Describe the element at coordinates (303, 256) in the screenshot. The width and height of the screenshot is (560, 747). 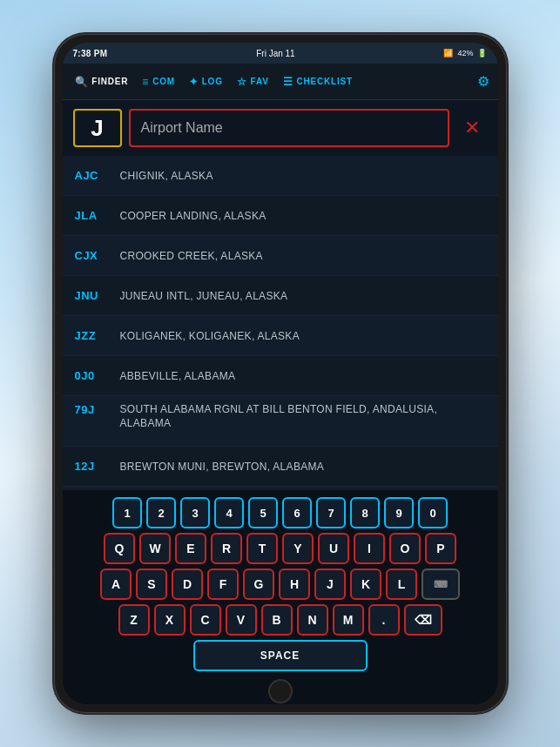
I see `airport-name: CROOKED CREEK, ALASKA` at that location.